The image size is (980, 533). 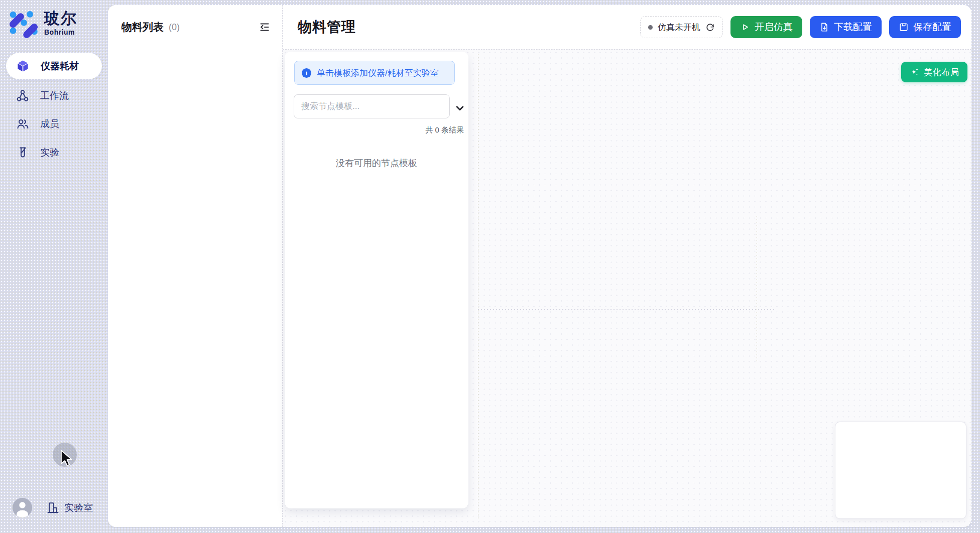 I want to click on empty-templates-text: 没有可用的节点模板, so click(x=377, y=163).